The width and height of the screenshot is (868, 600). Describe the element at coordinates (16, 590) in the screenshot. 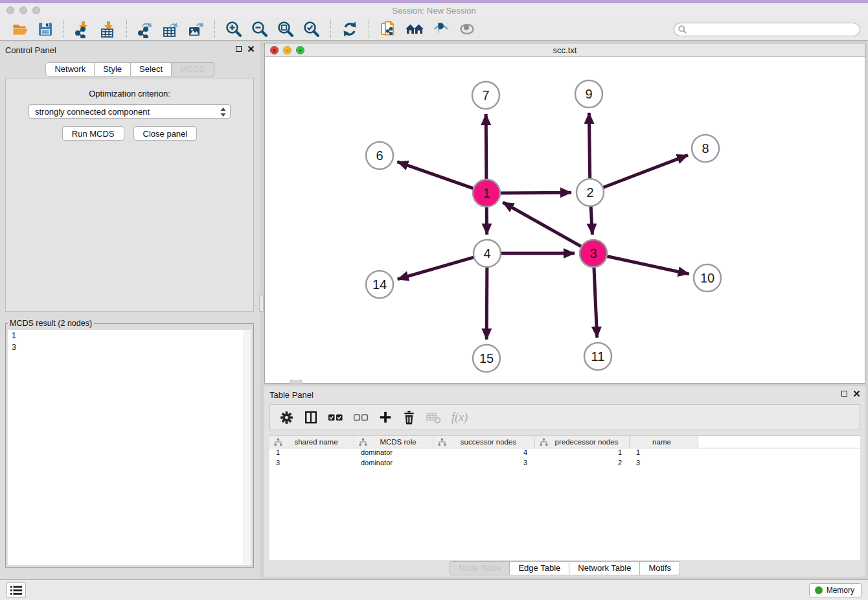

I see `list-icon` at that location.